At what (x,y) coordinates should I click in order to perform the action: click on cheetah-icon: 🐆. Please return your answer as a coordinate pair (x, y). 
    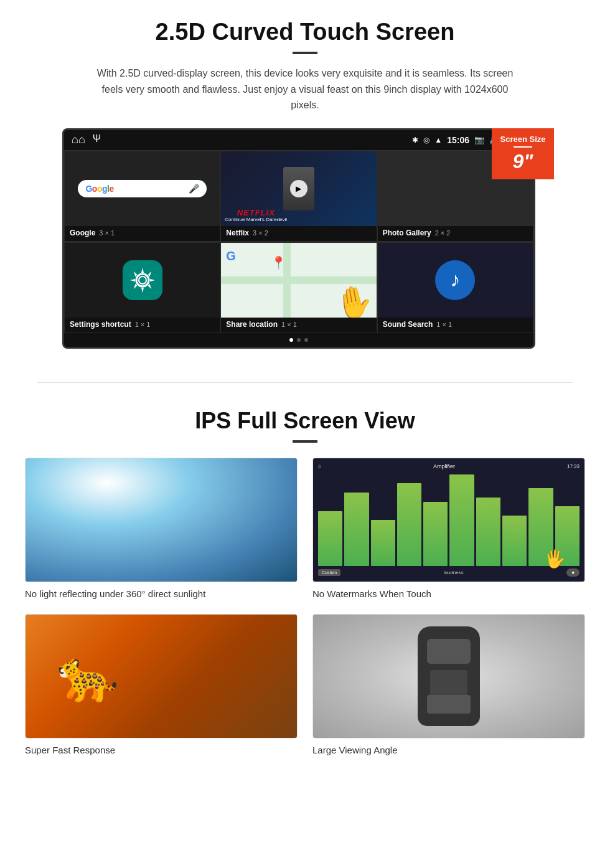
    Looking at the image, I should click on (88, 676).